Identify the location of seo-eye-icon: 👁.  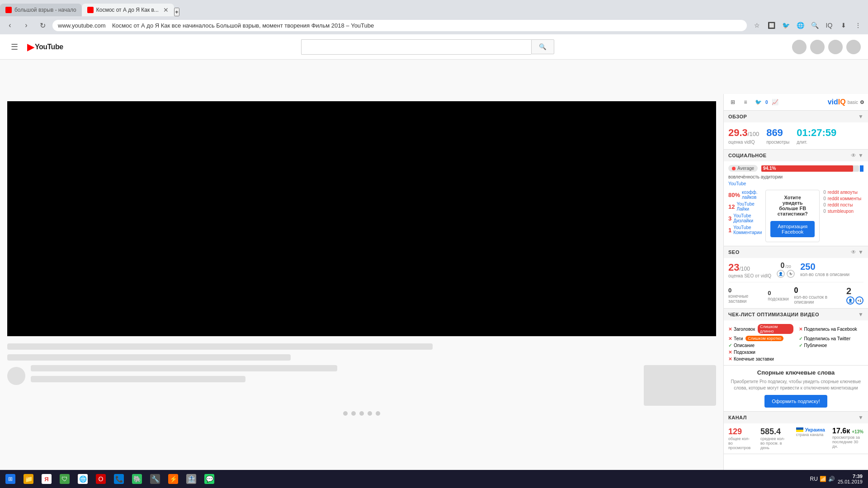
(854, 252).